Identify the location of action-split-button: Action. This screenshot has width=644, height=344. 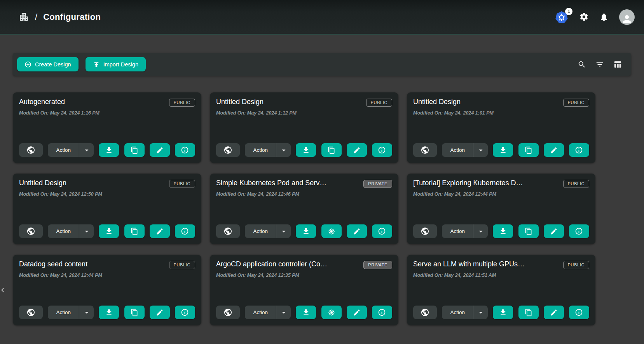
(465, 231).